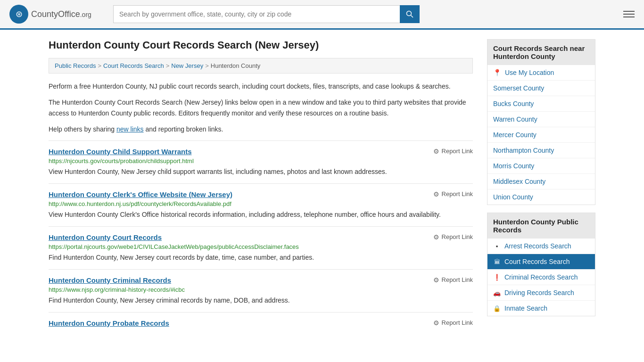 Image resolution: width=644 pixels, height=362 pixels. Describe the element at coordinates (523, 150) in the screenshot. I see `nearby-link-4: Northampton County` at that location.